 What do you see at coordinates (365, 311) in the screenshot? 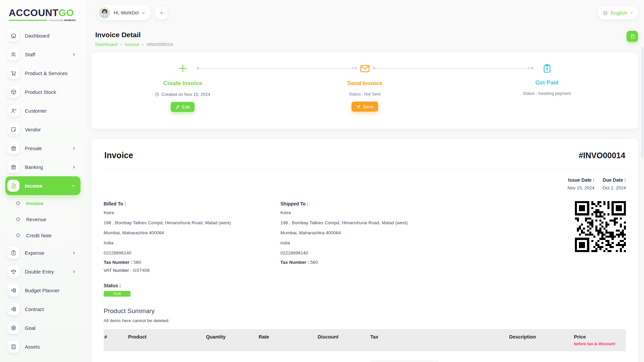
I see `product-summary-title: Product Summary` at bounding box center [365, 311].